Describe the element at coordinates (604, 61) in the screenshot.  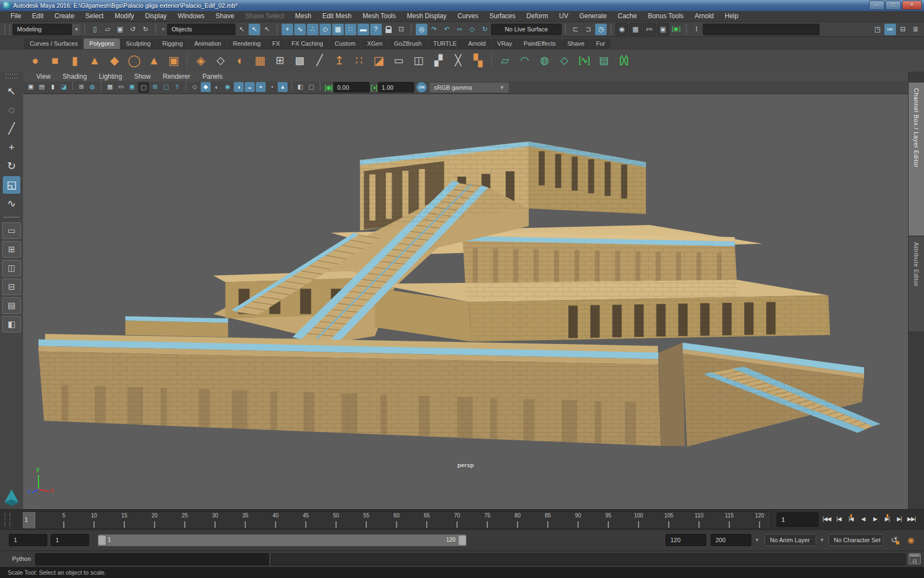
I see `uv-snapshot-icon: ▤` at that location.